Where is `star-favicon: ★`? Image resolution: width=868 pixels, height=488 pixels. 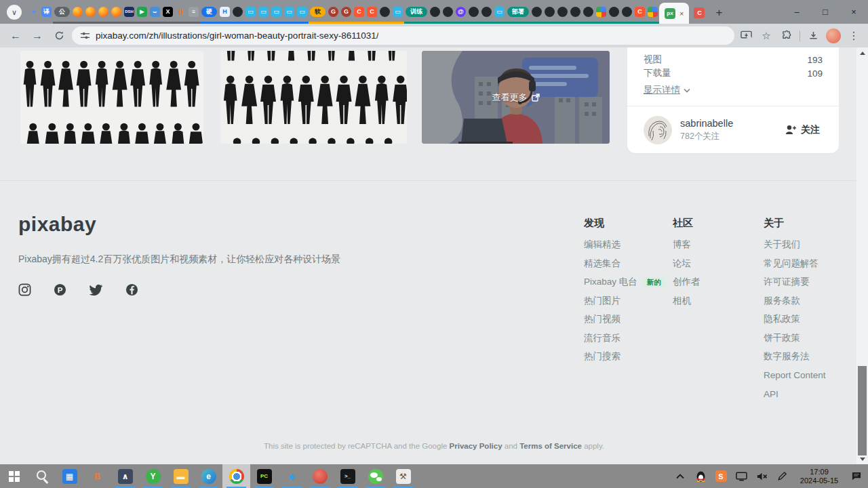 star-favicon: ★ is located at coordinates (34, 12).